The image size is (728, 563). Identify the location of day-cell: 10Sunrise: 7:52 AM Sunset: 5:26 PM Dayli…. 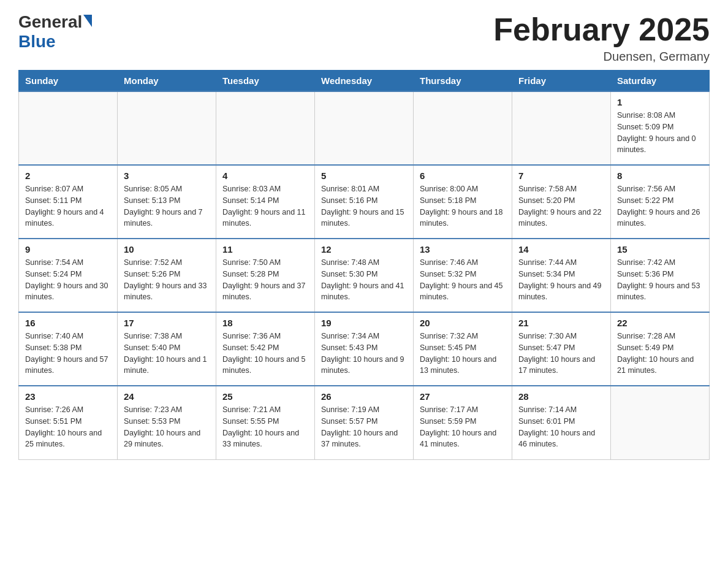
(167, 275).